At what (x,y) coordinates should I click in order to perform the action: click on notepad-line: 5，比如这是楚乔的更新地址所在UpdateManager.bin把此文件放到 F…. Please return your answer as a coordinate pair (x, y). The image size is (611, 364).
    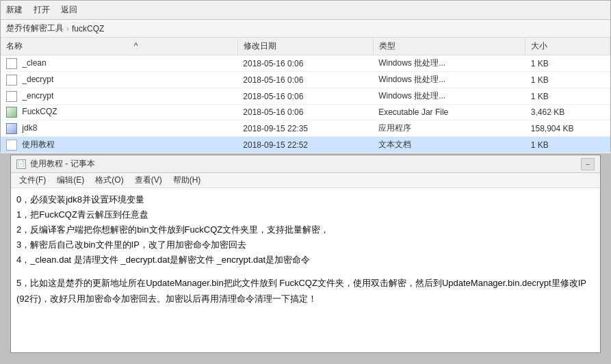
    Looking at the image, I should click on (305, 291).